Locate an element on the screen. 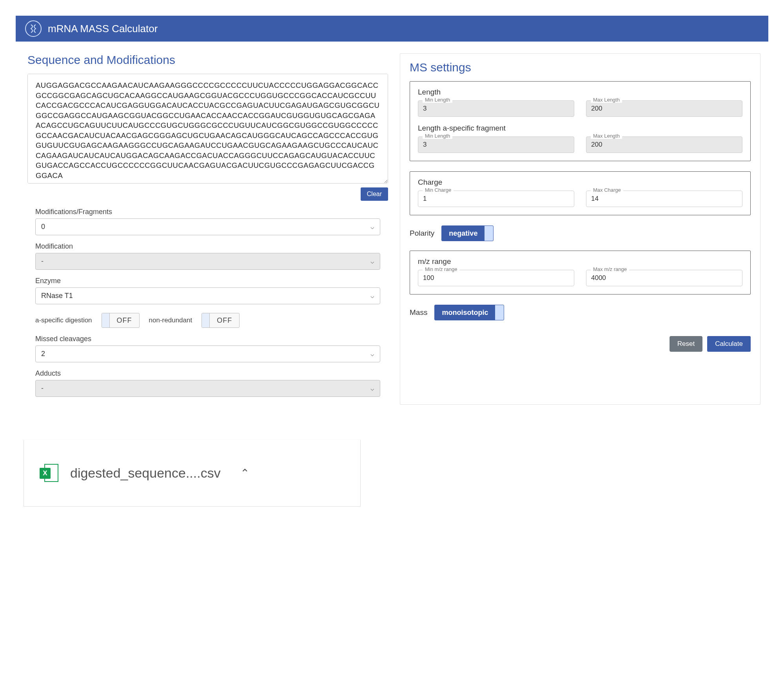 This screenshot has width=784, height=698. min-length-label: Min Length is located at coordinates (437, 100).